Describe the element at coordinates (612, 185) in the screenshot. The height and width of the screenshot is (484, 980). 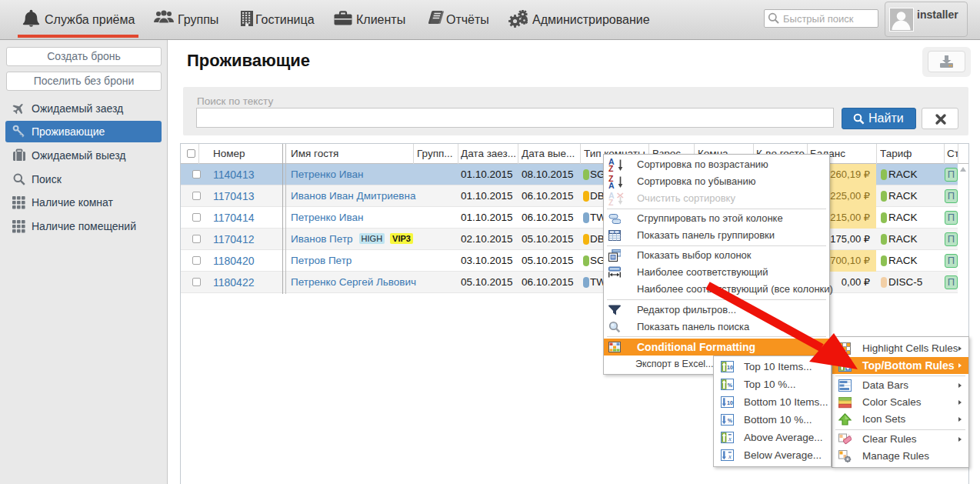
I see `svg-text: A` at that location.